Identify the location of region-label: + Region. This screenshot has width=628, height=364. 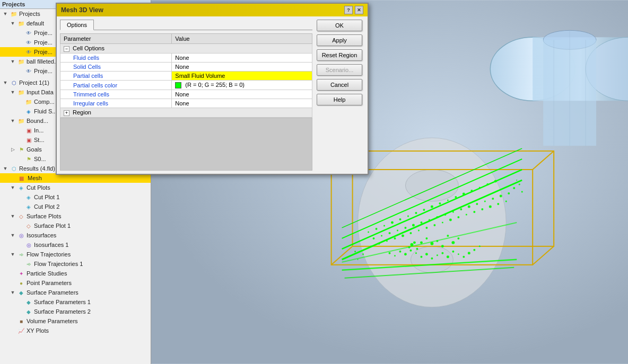
(187, 113).